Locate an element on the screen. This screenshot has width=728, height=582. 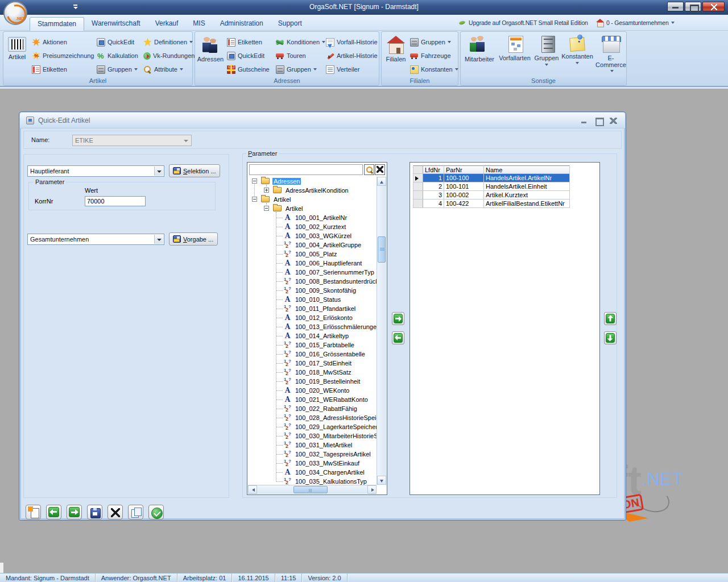
tab-verkauf: Verkauf is located at coordinates (167, 24).